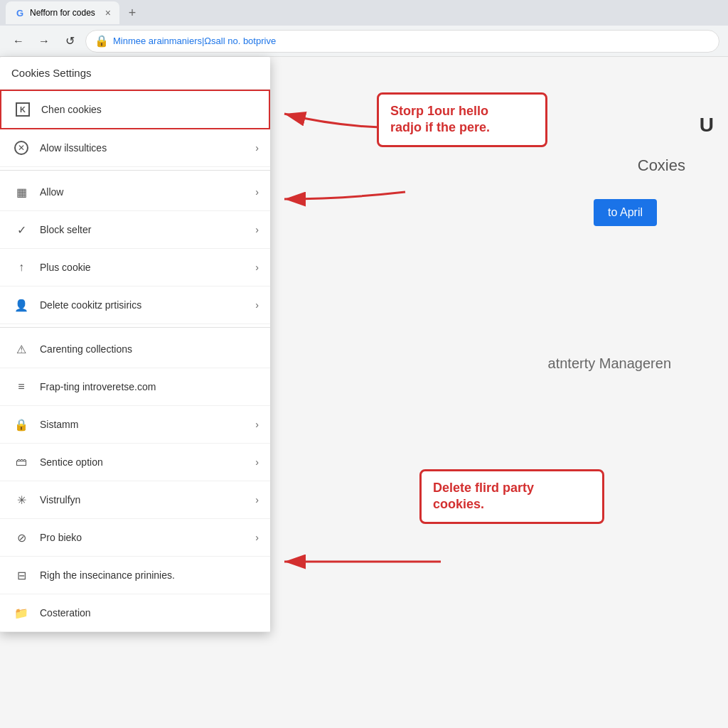 This screenshot has height=728, width=728. Describe the element at coordinates (440, 119) in the screenshot. I see `top-callout-text: Storp 1our helloradjo if the pere.` at that location.